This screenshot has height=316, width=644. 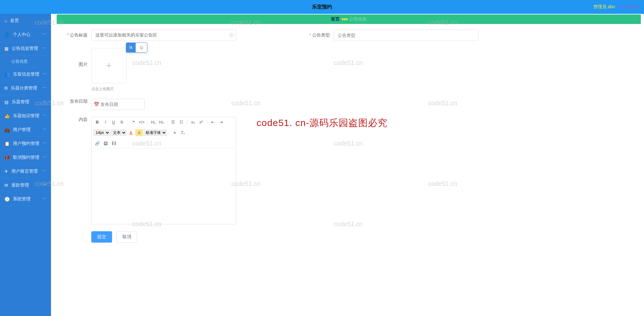 I want to click on clock-icon: 🕓, so click(x=7, y=199).